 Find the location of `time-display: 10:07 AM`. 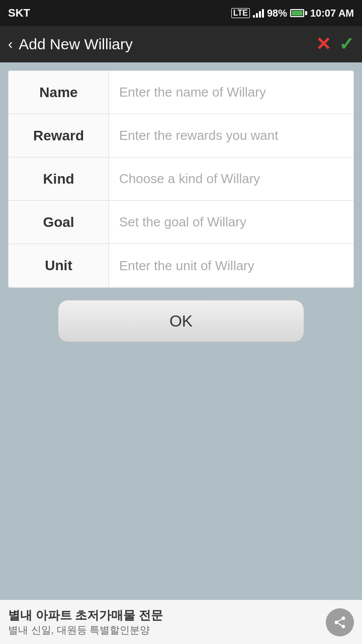

time-display: 10:07 AM is located at coordinates (332, 13).